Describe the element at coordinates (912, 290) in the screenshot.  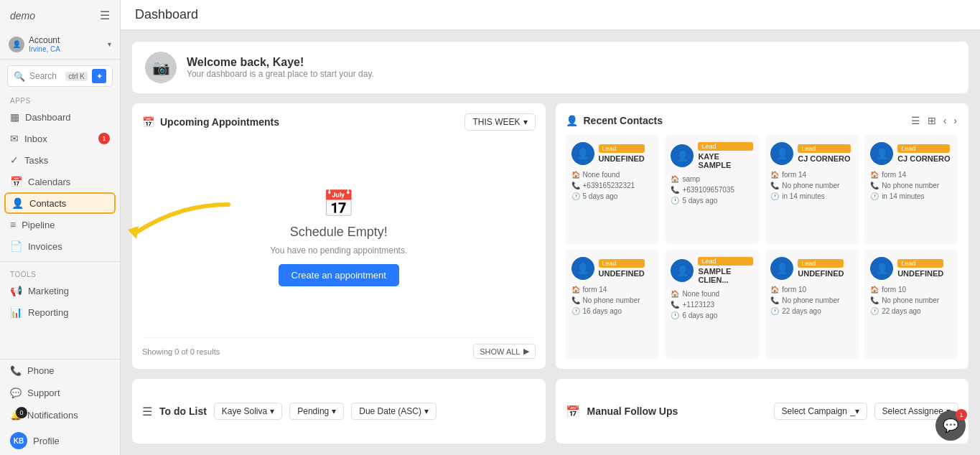
I see `contact-source: 🏠 form 10` at that location.